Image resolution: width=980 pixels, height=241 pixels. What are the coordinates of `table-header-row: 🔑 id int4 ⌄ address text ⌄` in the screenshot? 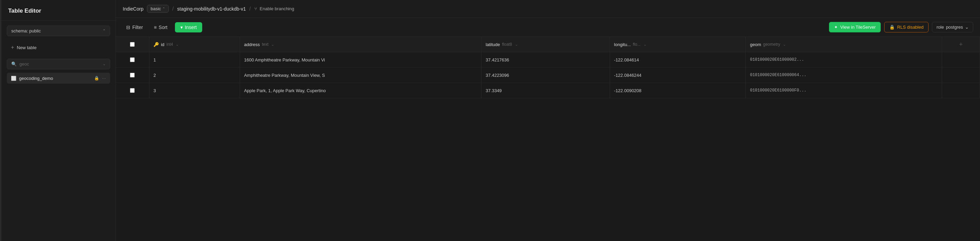 It's located at (548, 45).